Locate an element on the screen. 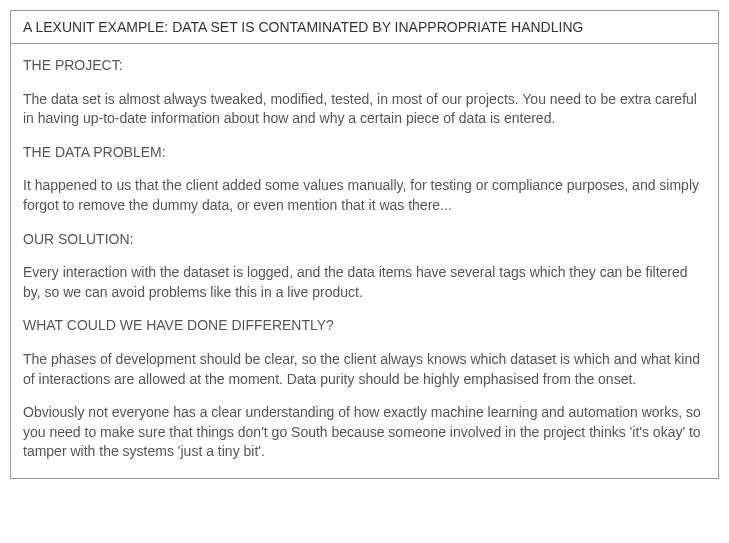 This screenshot has height=543, width=729. paragraph: The data set is almost always tweaked, m… is located at coordinates (364, 110).